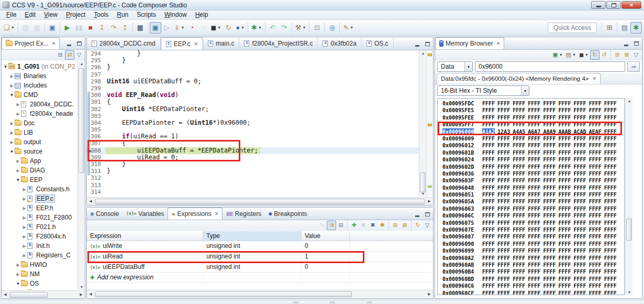  Describe the element at coordinates (147, 15) in the screenshot. I see `menu-scripts: Scripts` at that location.